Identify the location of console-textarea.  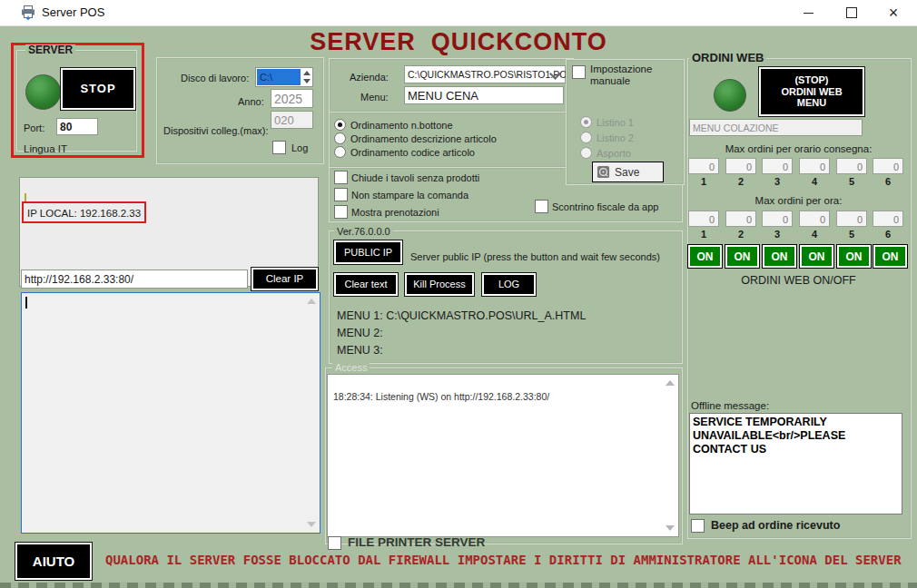
(171, 413).